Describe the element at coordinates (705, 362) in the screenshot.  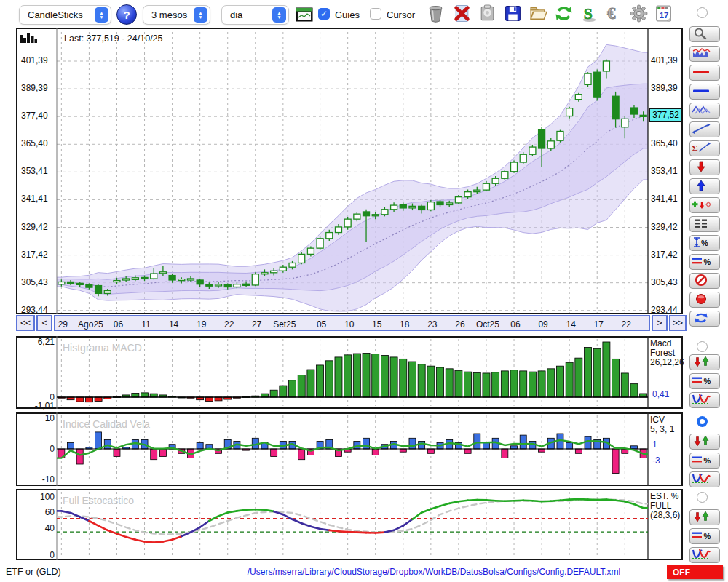
I see `macd-arrows-up-down-button` at that location.